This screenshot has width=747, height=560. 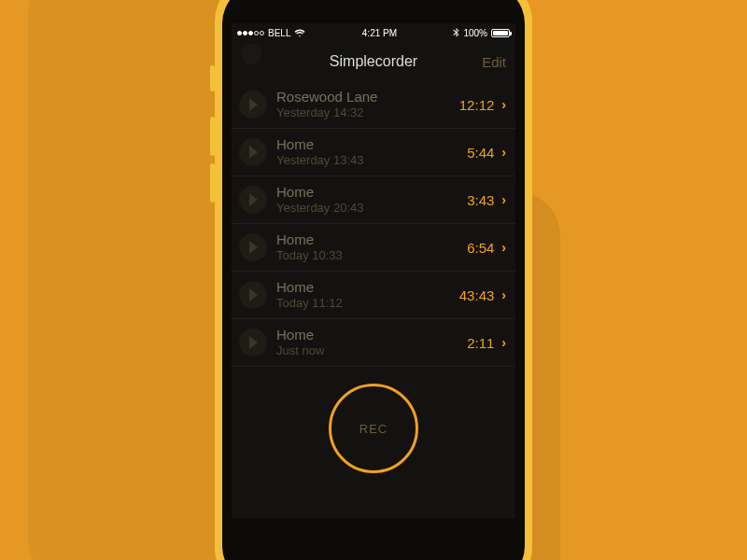 What do you see at coordinates (480, 153) in the screenshot?
I see `recording-duration: 5:44` at bounding box center [480, 153].